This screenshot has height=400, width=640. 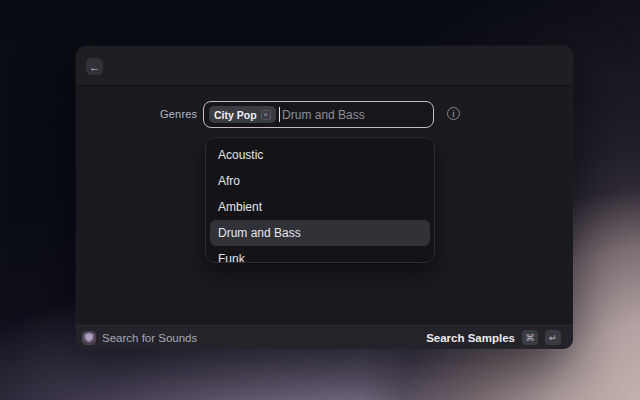 What do you see at coordinates (280, 114) in the screenshot?
I see `text-caret` at bounding box center [280, 114].